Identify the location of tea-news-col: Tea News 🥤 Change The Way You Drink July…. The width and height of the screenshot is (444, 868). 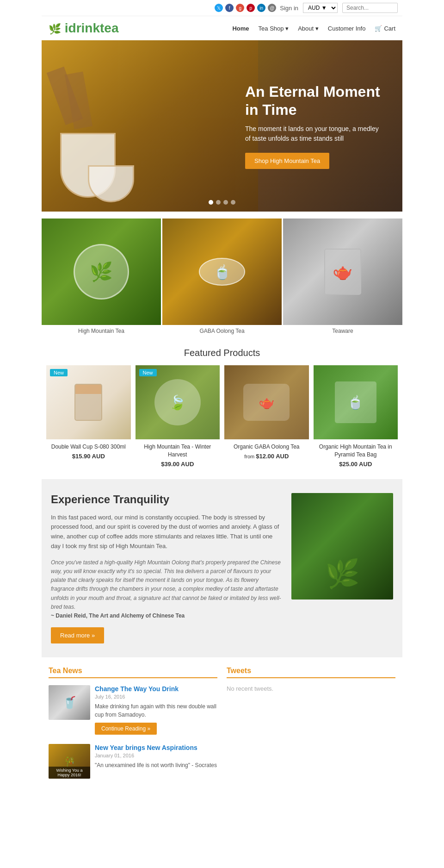
(133, 727).